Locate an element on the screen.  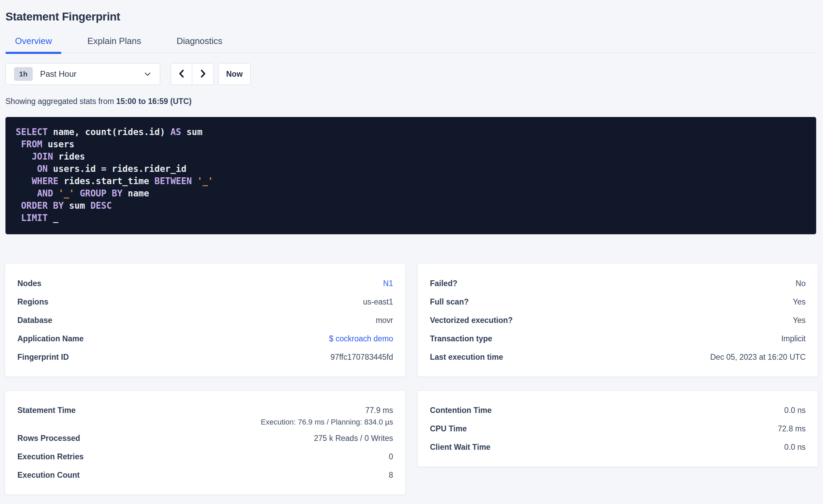
card-row-label: Transaction type is located at coordinates (461, 339).